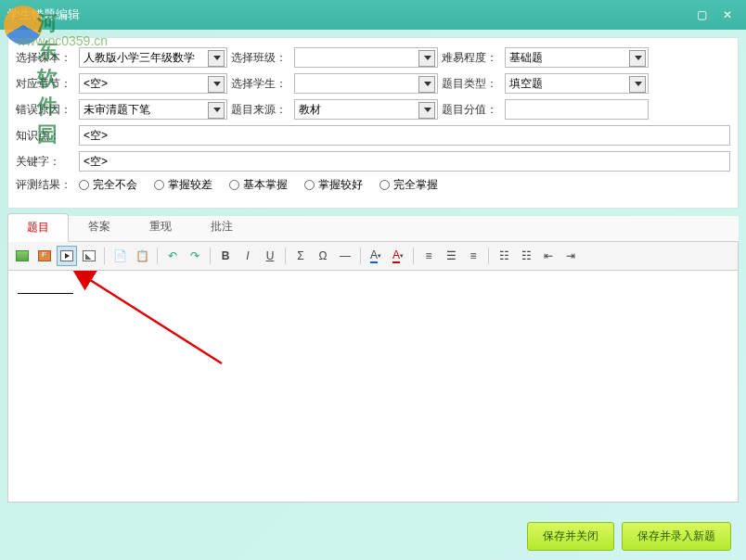  Describe the element at coordinates (629, 536) in the screenshot. I see `footer: 保存并关闭 保存并录入新题` at that location.